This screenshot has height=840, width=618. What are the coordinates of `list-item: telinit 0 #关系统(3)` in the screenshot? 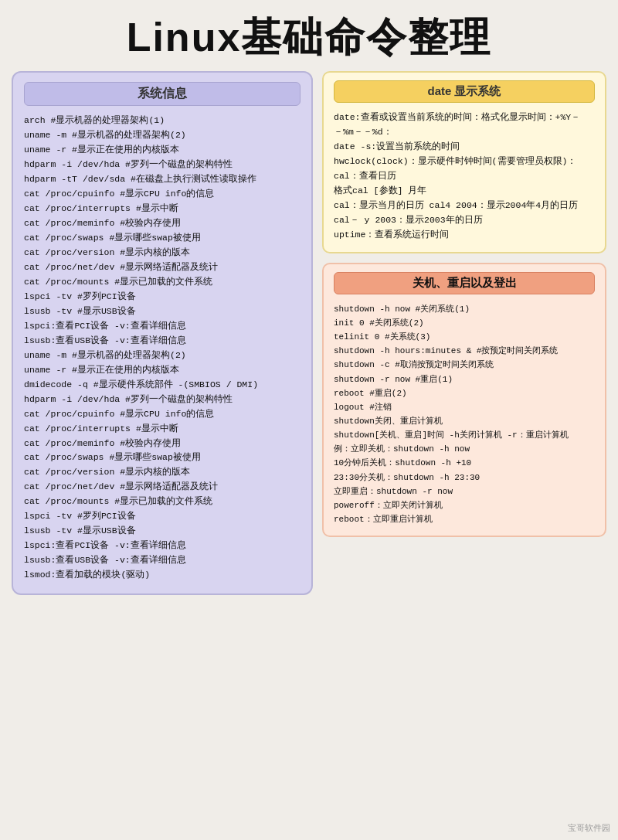 It's located at (464, 337).